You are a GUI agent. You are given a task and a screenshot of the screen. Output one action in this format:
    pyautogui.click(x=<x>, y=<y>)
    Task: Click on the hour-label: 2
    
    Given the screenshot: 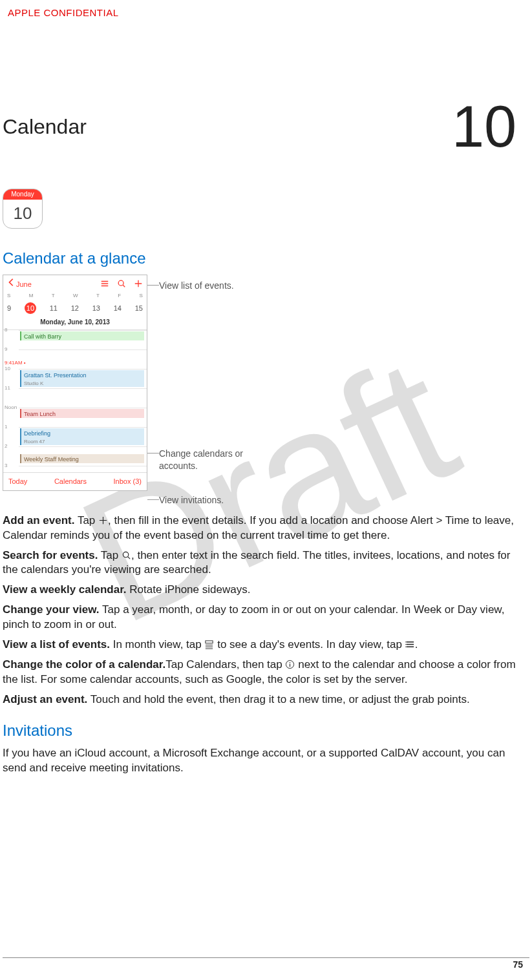 What is the action you would take?
    pyautogui.click(x=6, y=446)
    